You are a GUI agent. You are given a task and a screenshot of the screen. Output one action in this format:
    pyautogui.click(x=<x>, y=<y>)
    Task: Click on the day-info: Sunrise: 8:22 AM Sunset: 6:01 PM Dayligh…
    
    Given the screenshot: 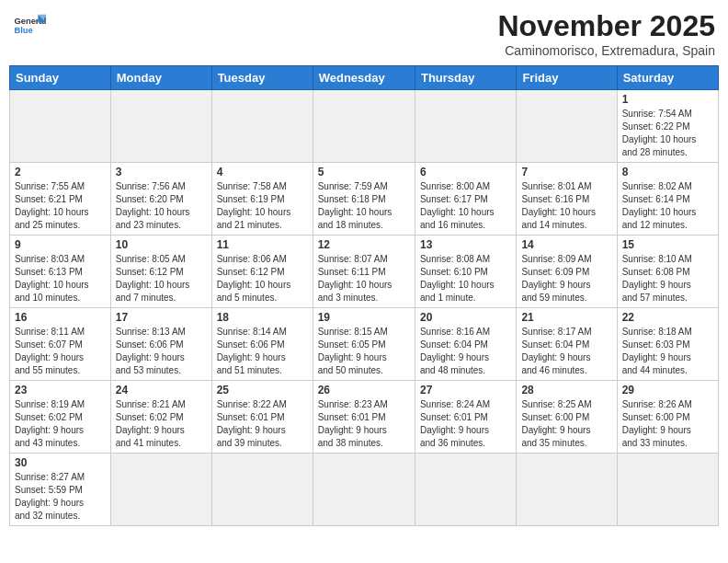 What is the action you would take?
    pyautogui.click(x=263, y=424)
    